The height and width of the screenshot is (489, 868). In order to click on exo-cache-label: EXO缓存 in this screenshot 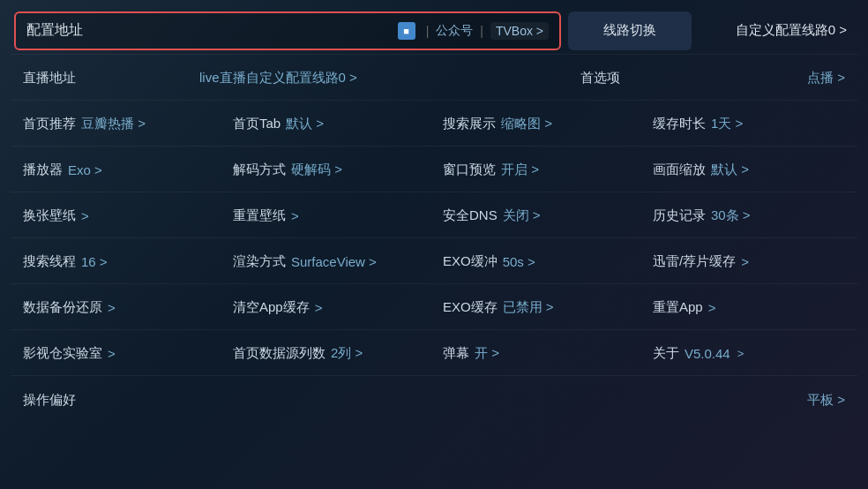, I will do `click(470, 307)`.